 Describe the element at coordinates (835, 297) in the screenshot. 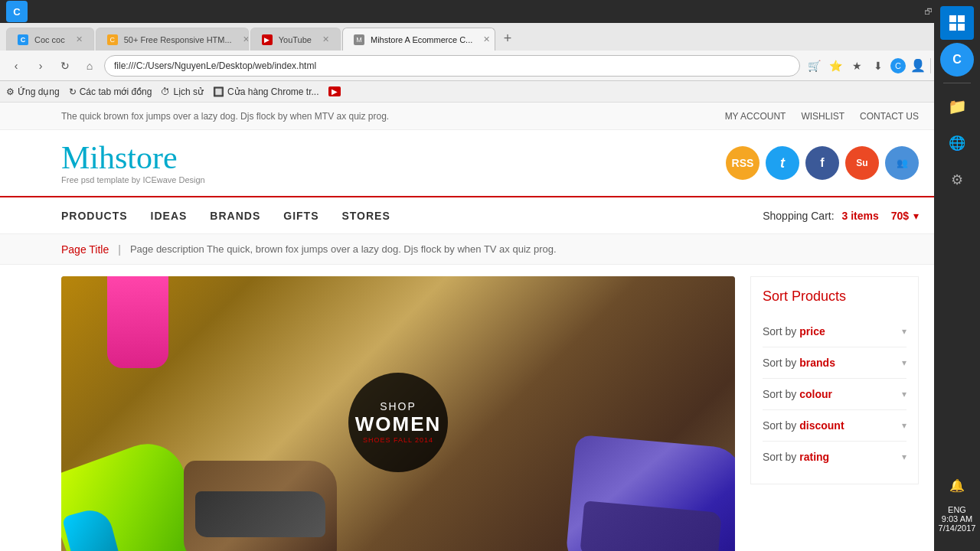

I see `sort-title: Sort Products` at that location.